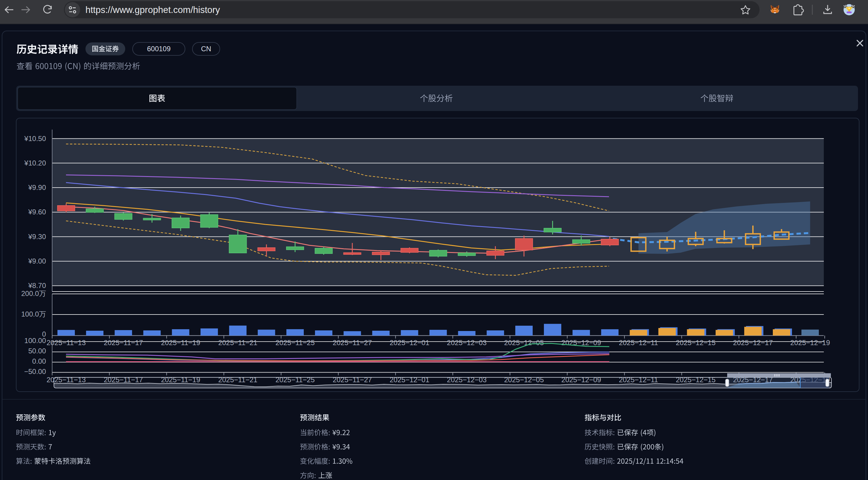 This screenshot has width=868, height=480. Describe the element at coordinates (37, 351) in the screenshot. I see `svg-text: 50.00` at that location.